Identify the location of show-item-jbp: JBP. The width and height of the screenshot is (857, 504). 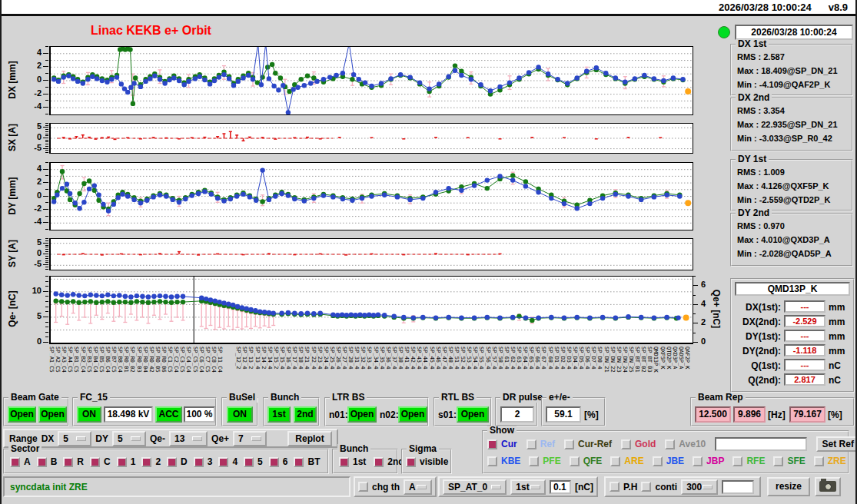
(709, 461).